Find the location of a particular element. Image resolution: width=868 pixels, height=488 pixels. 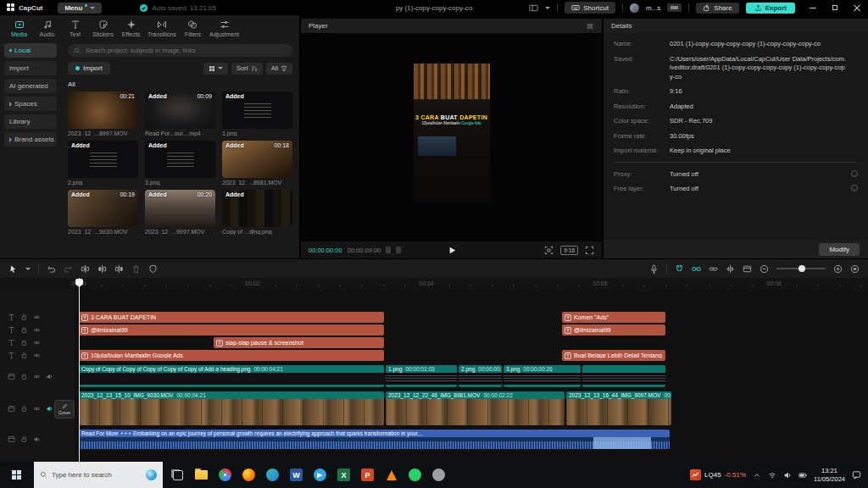

share-button: Share is located at coordinates (717, 8).